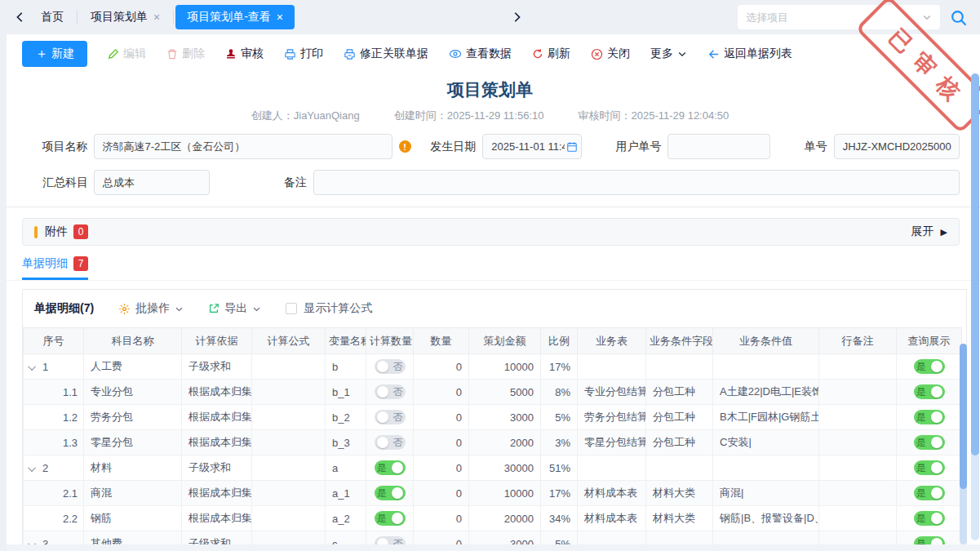 Image resolution: width=980 pixels, height=551 pixels. What do you see at coordinates (405, 147) in the screenshot?
I see `info-icon: !` at bounding box center [405, 147].